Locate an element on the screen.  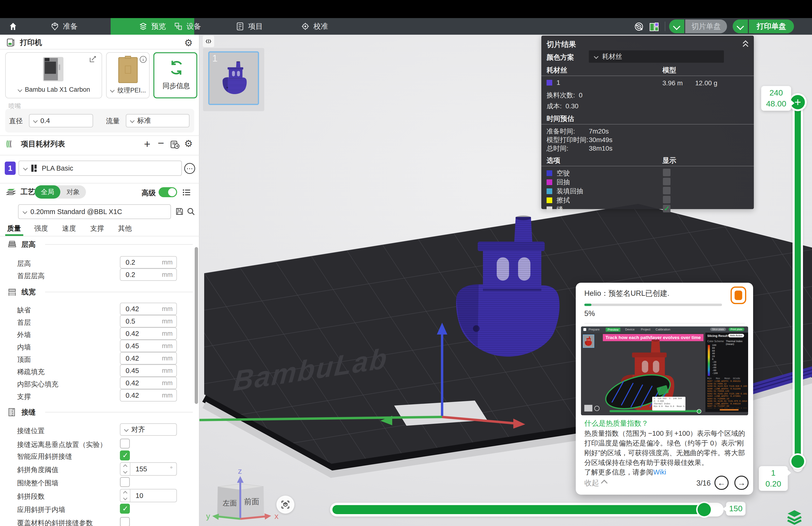
prev-notification-button: ← is located at coordinates (722, 483).